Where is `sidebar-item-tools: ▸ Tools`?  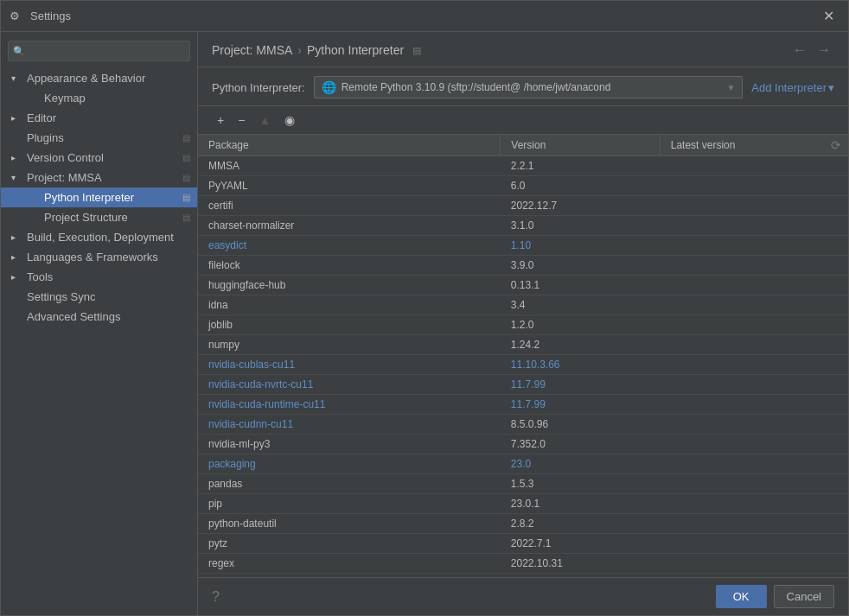 sidebar-item-tools: ▸ Tools is located at coordinates (99, 276).